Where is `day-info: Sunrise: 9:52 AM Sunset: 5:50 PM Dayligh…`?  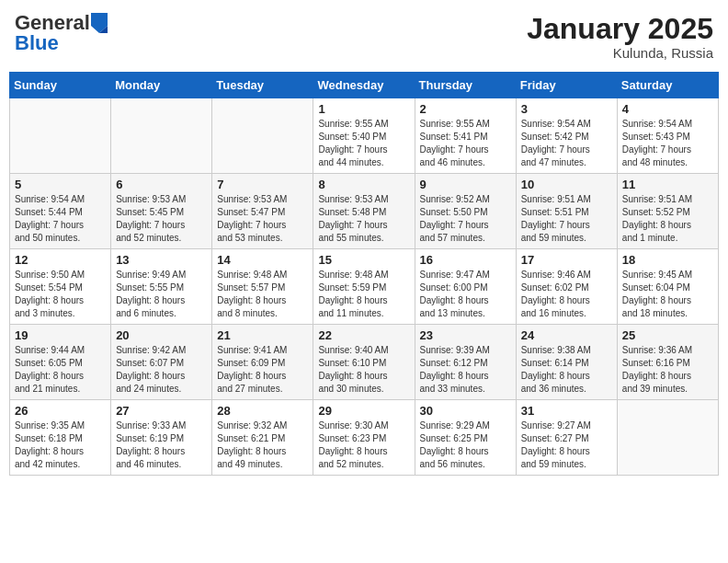
day-info: Sunrise: 9:52 AM Sunset: 5:50 PM Dayligh… is located at coordinates (465, 219).